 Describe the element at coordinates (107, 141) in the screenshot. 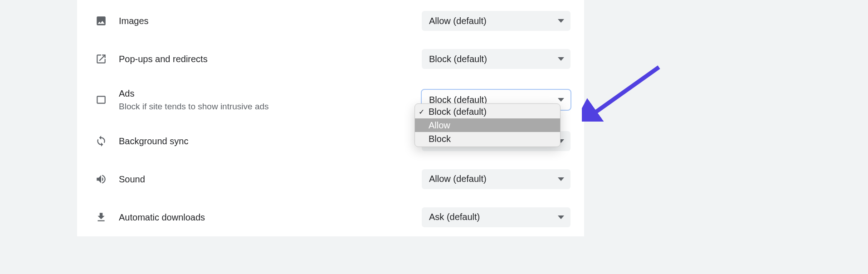

I see `sync-icon` at that location.